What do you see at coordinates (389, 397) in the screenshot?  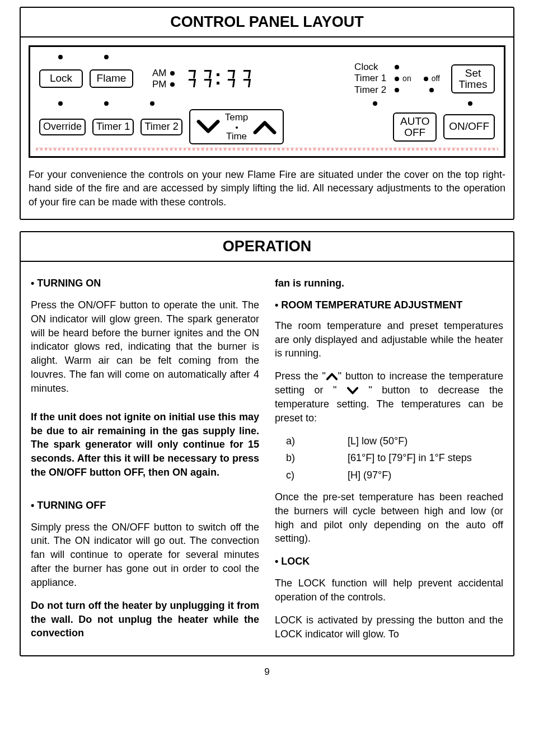 I see `room-temp-text-2: Press the "" button to increase the temp…` at bounding box center [389, 397].